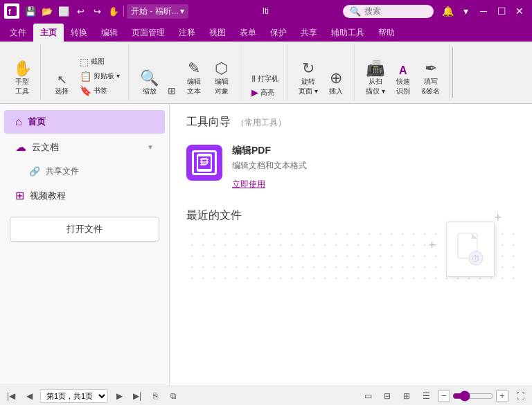 This screenshot has height=405, width=532. What do you see at coordinates (308, 79) in the screenshot?
I see `rotate-btn: ↻ 旋转页面 ▾` at bounding box center [308, 79].